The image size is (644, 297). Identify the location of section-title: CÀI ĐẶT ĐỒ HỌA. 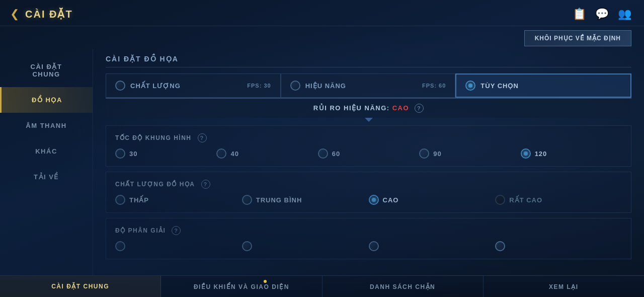
(368, 58).